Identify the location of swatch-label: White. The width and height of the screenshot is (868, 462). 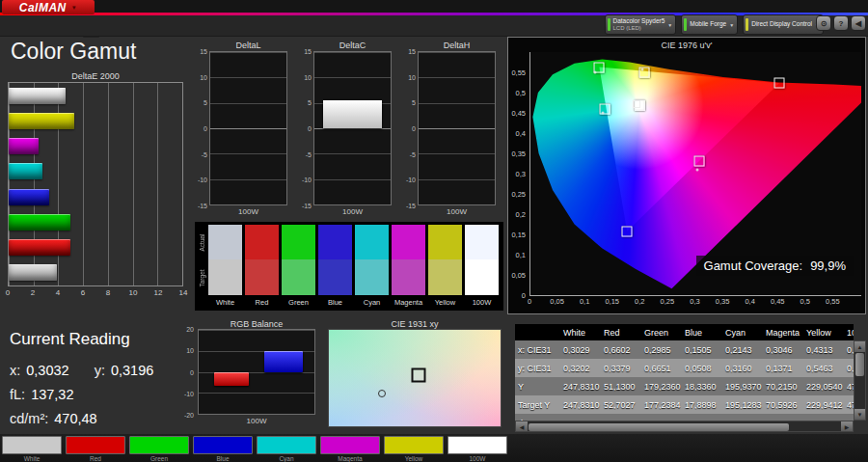
(226, 303).